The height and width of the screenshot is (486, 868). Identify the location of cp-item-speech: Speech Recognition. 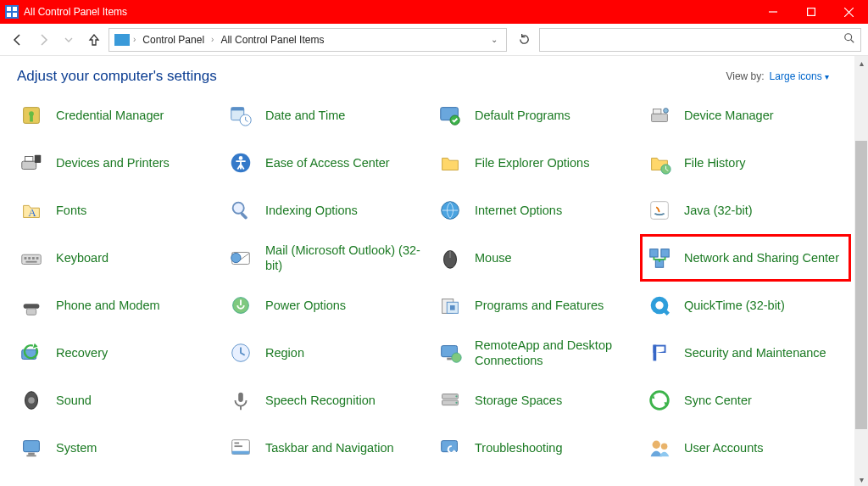
(327, 400).